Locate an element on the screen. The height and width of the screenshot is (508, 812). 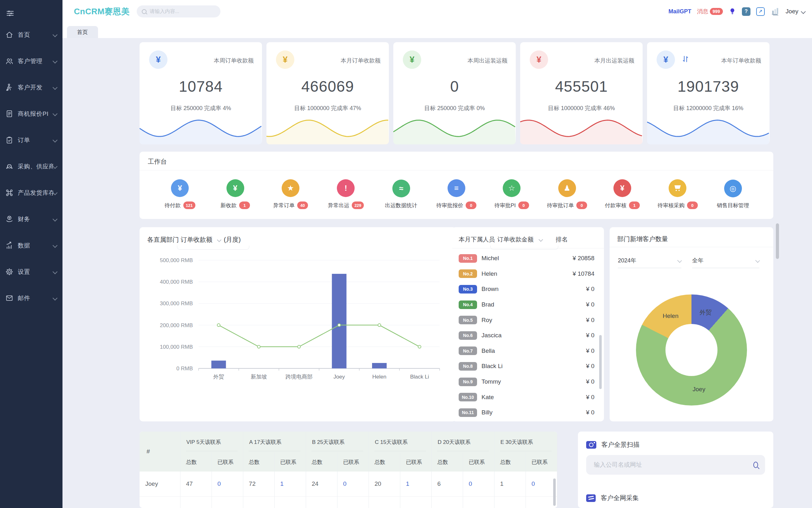
sidebar-item-label: 财务 is located at coordinates (24, 219).